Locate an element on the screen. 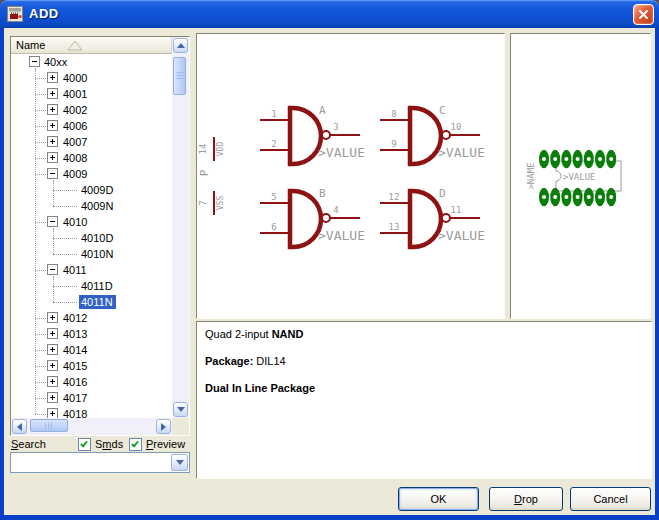  tree-item-label: 4012 is located at coordinates (76, 318).